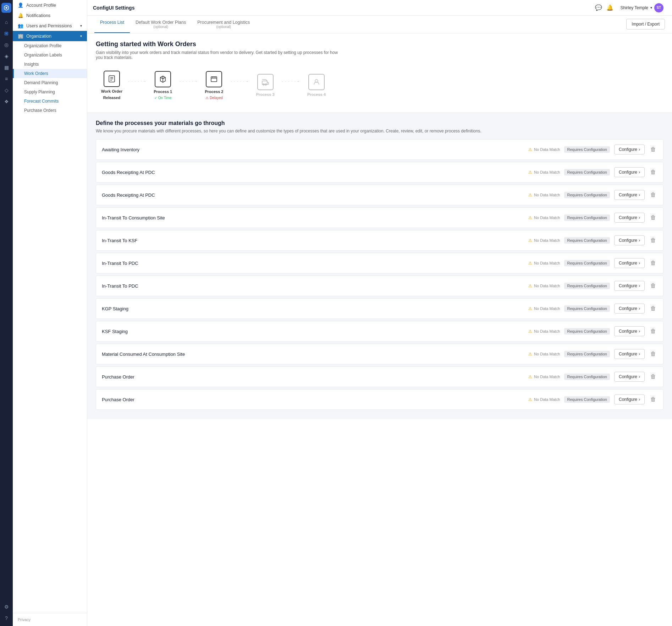 The width and height of the screenshot is (672, 626). Describe the element at coordinates (380, 218) in the screenshot. I see `table-row: In-Transit To Consumption Site ⚠ No Data…` at that location.